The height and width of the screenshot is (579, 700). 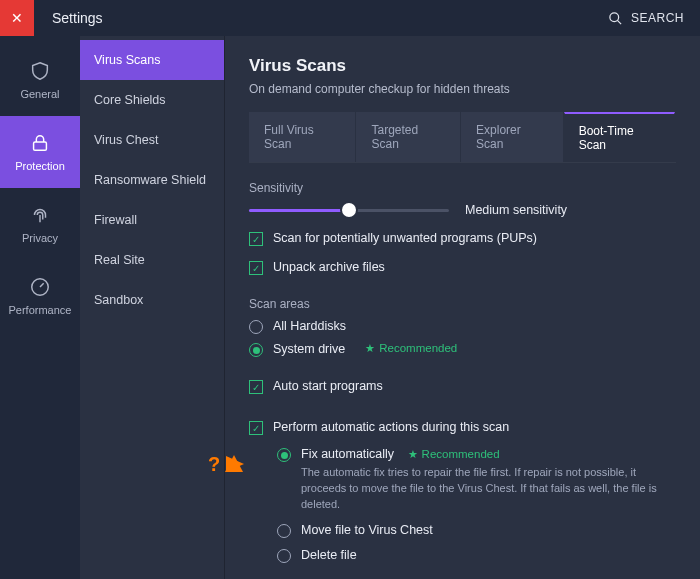 What do you see at coordinates (40, 287) in the screenshot?
I see `gauge-icon` at bounding box center [40, 287].